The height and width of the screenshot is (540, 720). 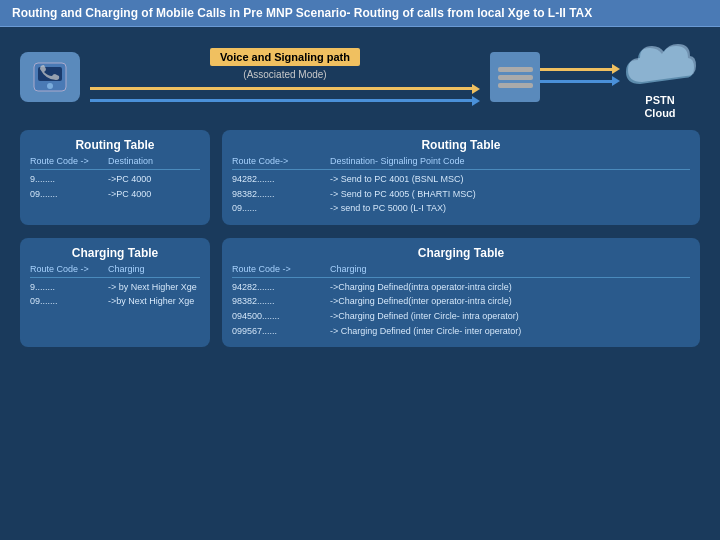 What do you see at coordinates (152, 288) in the screenshot?
I see `ct-left-row1-charge: -> by Next Higher Xge` at bounding box center [152, 288].